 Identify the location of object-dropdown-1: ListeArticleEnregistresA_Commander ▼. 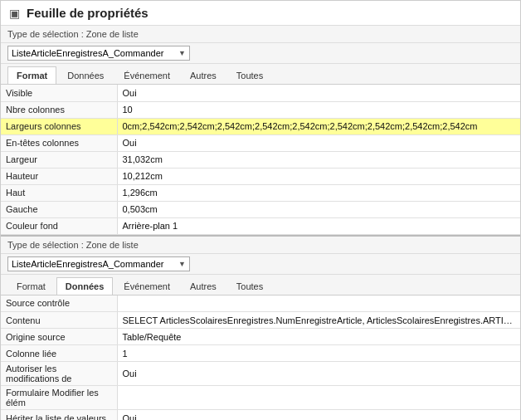
(99, 53).